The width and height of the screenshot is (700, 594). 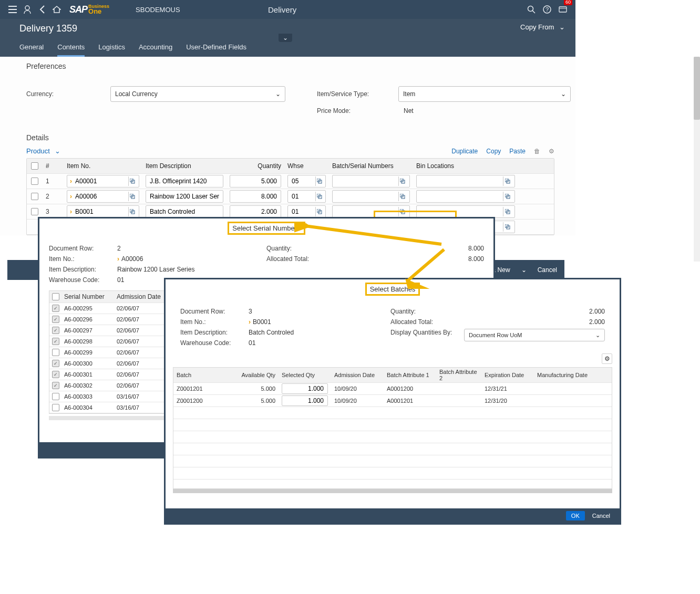 I want to click on serial-select-all-checkbox, so click(x=56, y=297).